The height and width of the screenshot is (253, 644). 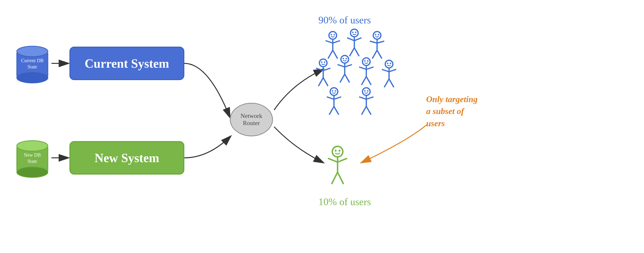 What do you see at coordinates (127, 158) in the screenshot?
I see `new-system-box: New System` at bounding box center [127, 158].